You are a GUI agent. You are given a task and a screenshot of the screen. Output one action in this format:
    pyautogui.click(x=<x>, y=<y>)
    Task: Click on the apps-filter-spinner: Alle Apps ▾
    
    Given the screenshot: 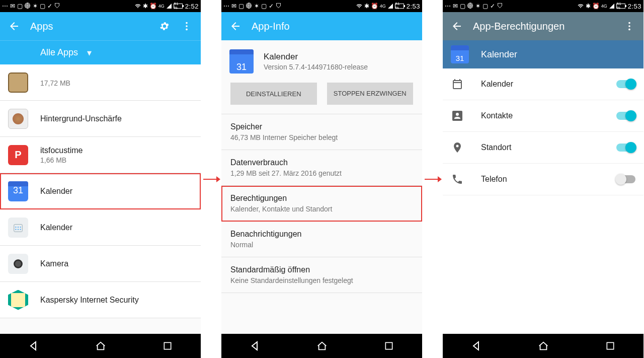 What is the action you would take?
    pyautogui.click(x=101, y=52)
    